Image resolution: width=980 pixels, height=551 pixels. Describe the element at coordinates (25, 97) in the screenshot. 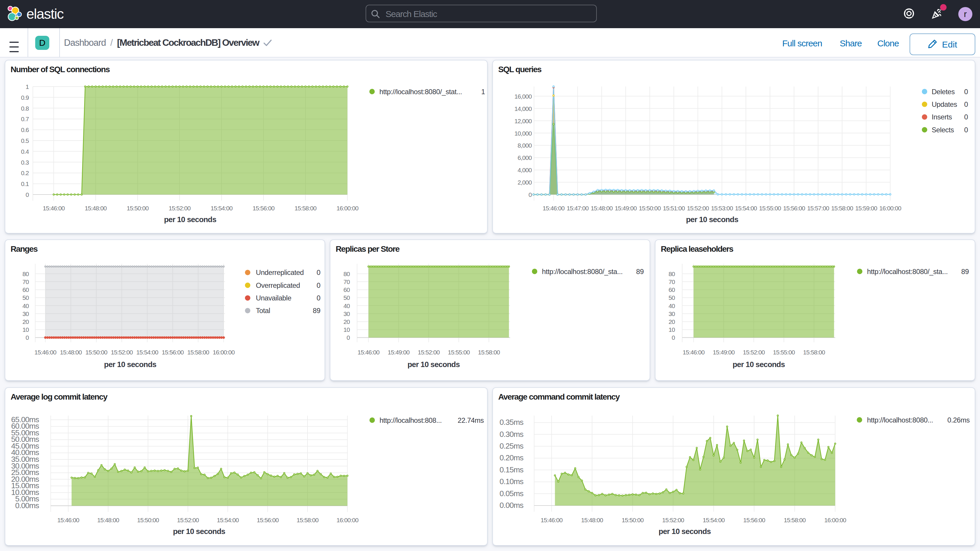

I see `svg-text: 0.9` at that location.